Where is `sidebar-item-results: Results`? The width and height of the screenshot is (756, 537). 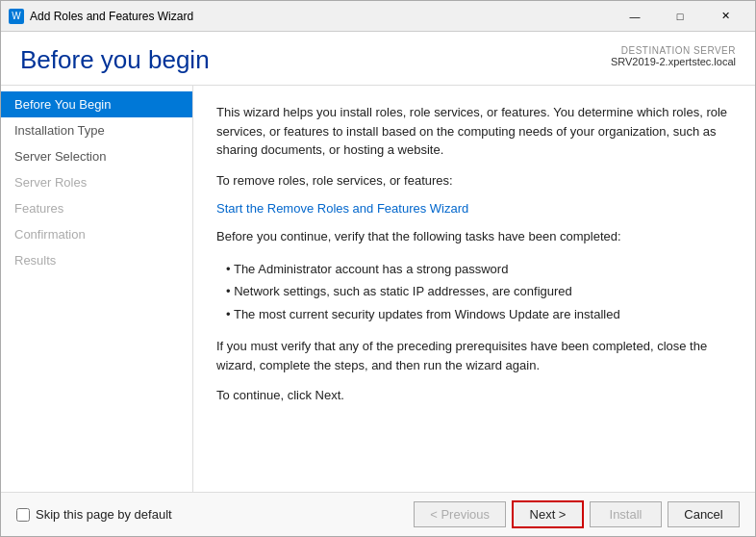
sidebar-item-results: Results is located at coordinates (96, 260).